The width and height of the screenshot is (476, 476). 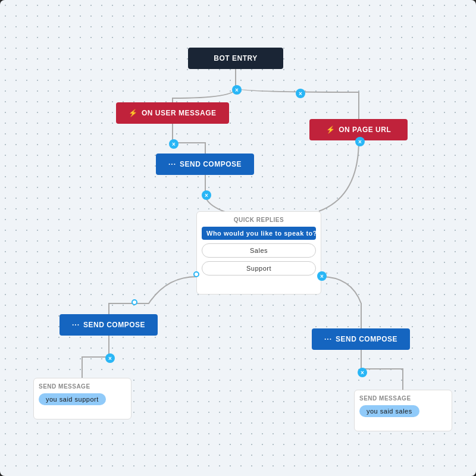 I want to click on connector-split-right: ×, so click(x=300, y=93).